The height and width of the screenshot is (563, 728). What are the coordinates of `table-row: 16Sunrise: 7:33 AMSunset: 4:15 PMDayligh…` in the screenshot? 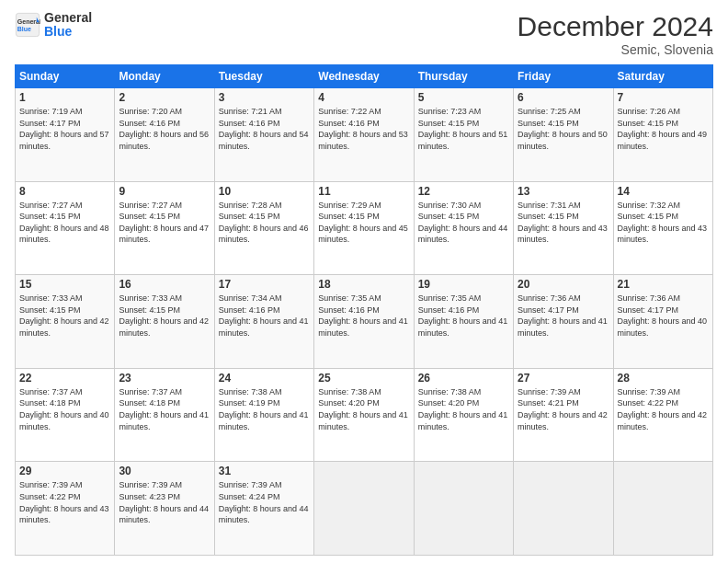 It's located at (165, 322).